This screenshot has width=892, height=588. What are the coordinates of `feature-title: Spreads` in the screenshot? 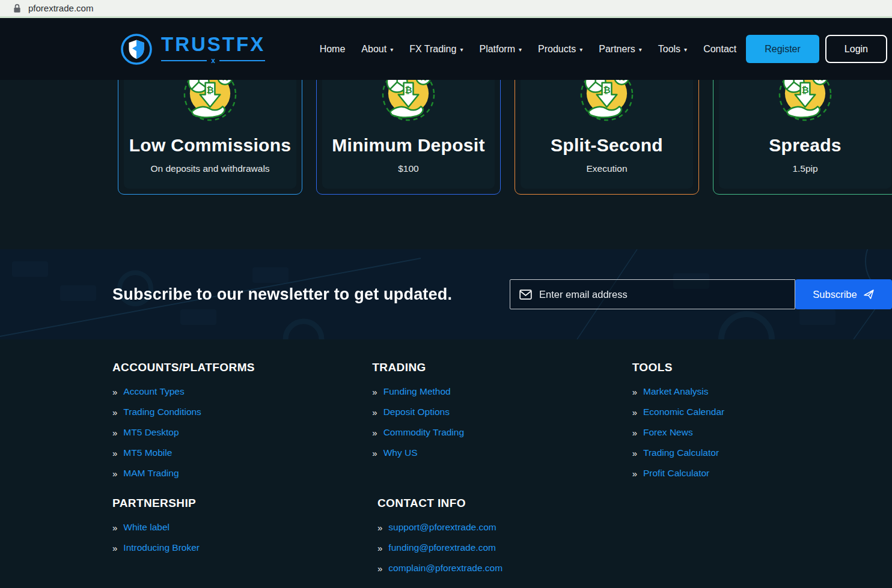 It's located at (805, 145).